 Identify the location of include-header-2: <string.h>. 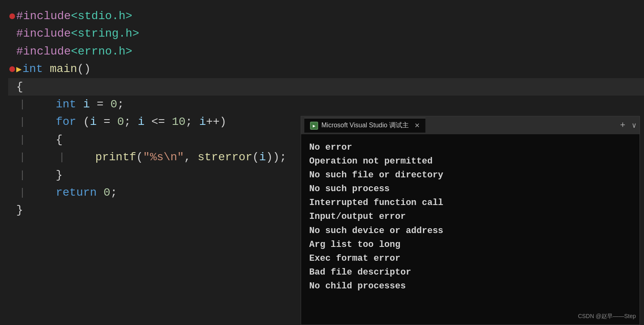
(105, 33).